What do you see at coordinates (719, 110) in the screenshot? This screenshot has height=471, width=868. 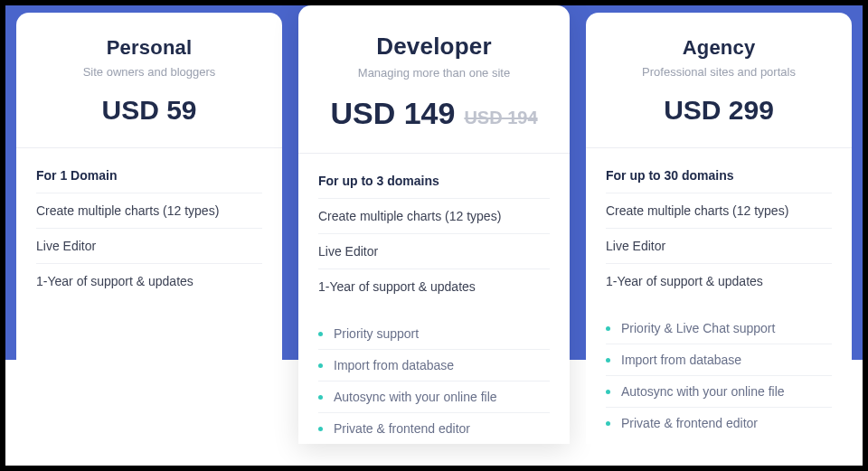 I see `plan-price: USD 299` at bounding box center [719, 110].